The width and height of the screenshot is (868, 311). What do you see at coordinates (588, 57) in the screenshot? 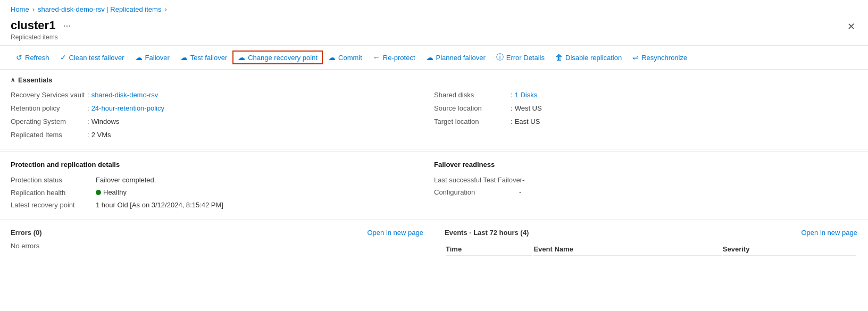
I see `disable-replication-button: 🗑 Disable replication` at bounding box center [588, 57].